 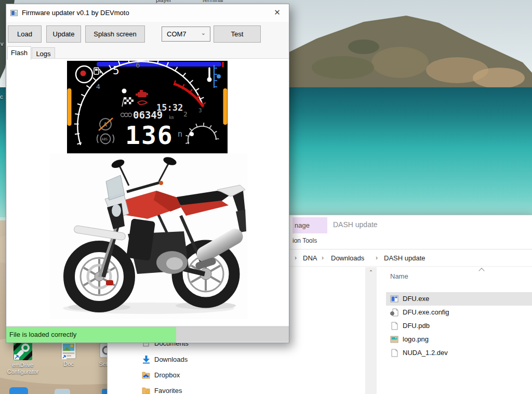 I want to click on partial-icon-label-c: c, so click(x=2, y=97).